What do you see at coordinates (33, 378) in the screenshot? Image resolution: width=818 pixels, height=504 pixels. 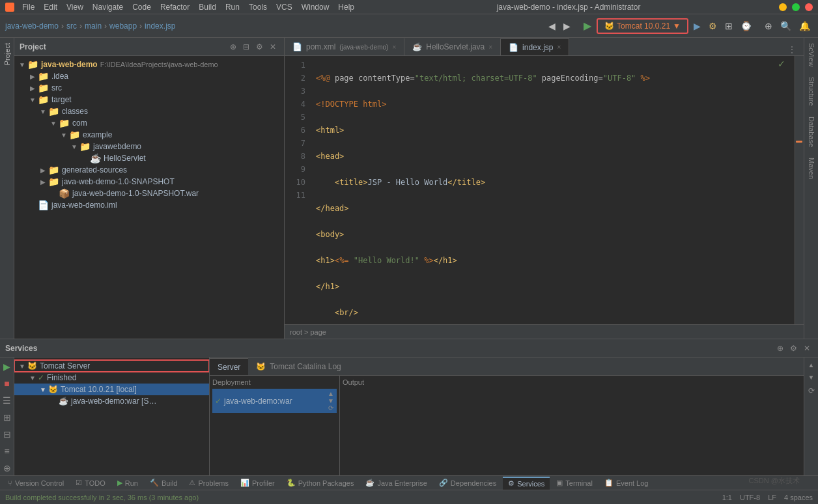 I see `finished-arrow: ▼` at bounding box center [33, 378].